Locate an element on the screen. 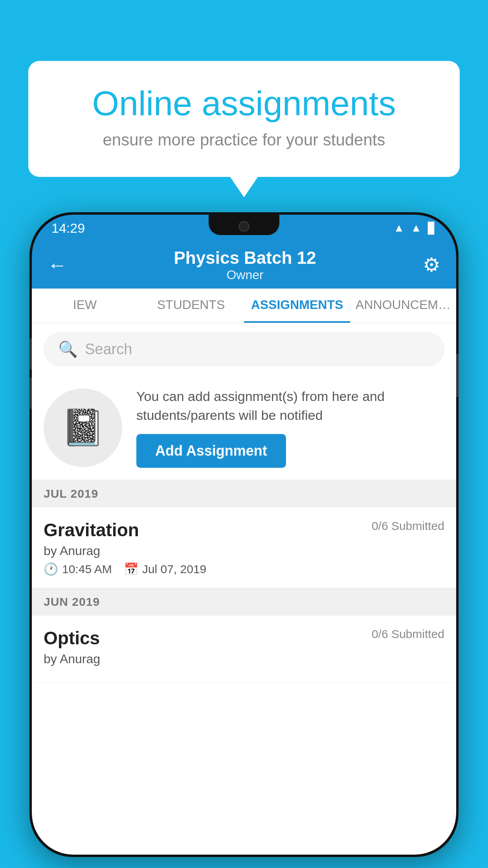  battery-icon: ▊ is located at coordinates (432, 228).